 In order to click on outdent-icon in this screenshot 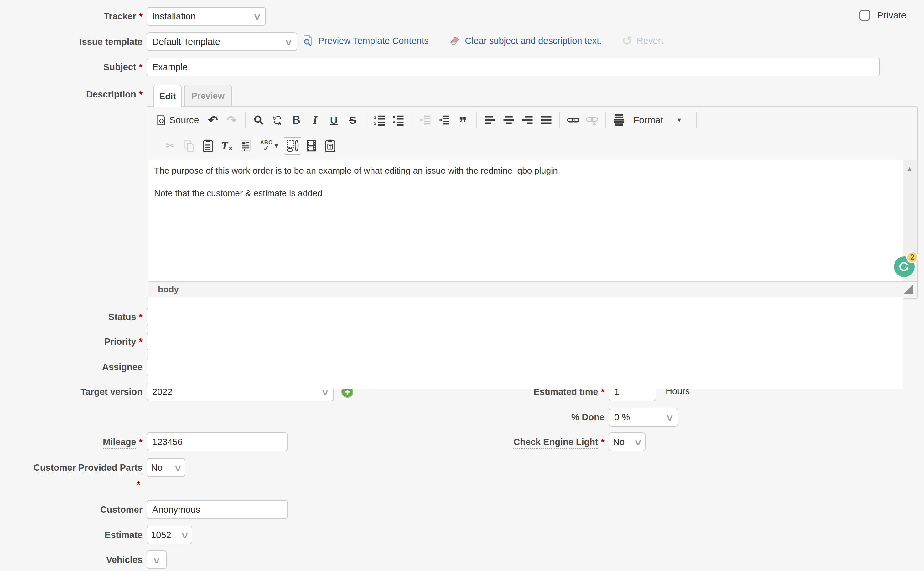, I will do `click(425, 120)`.